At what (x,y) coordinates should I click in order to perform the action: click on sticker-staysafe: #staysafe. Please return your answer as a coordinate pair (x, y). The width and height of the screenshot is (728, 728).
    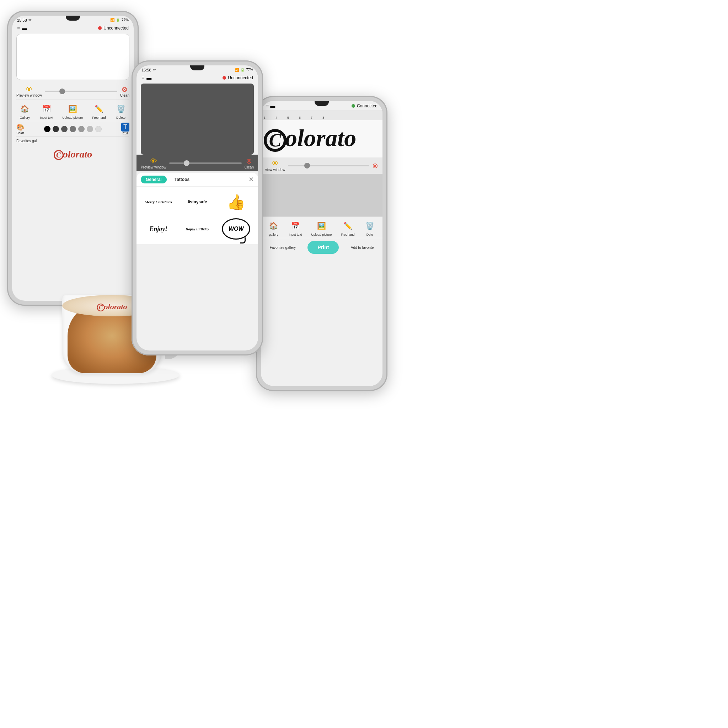
    Looking at the image, I should click on (197, 202).